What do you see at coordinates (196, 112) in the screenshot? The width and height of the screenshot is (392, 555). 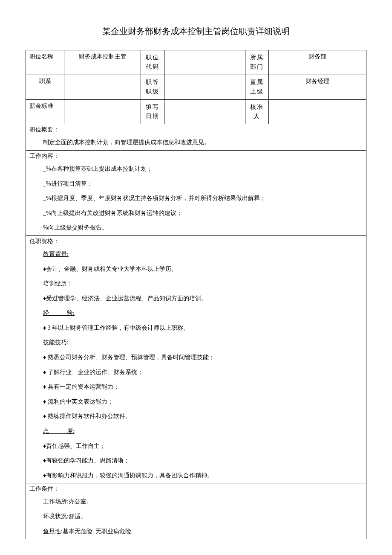 I see `header-row-3: 薪金标准 填写日期 核准人` at bounding box center [196, 112].